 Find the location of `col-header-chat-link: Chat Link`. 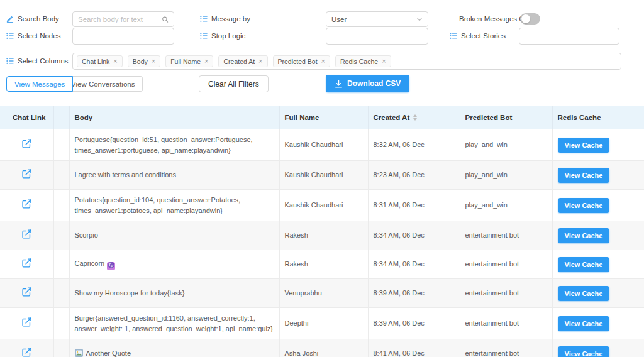

col-header-chat-link: Chat Link is located at coordinates (26, 118).